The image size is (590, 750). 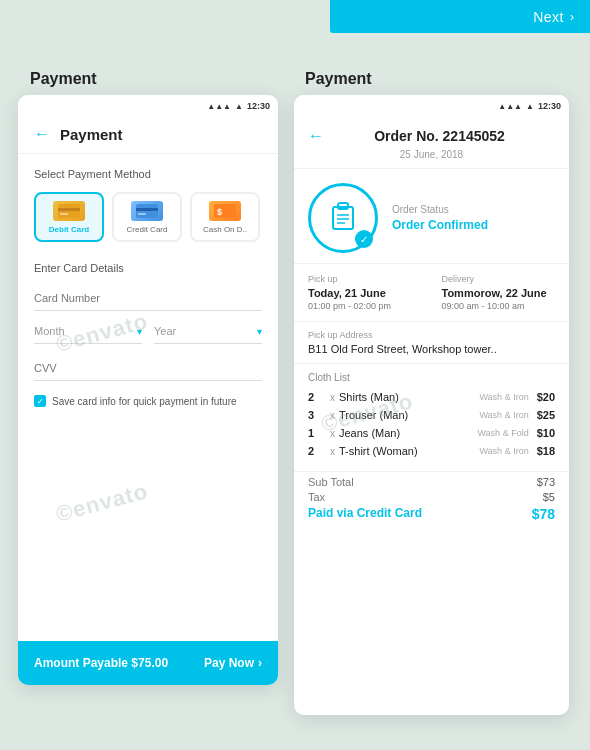 I want to click on cloth-qty-2: 1, so click(x=319, y=433).